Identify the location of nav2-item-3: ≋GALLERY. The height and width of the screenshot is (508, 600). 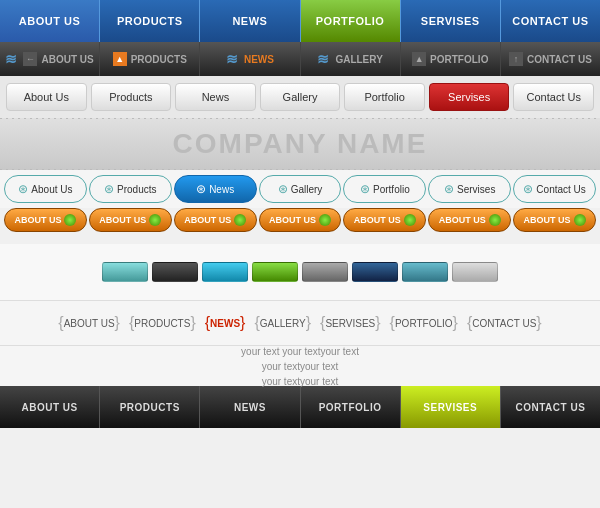
(351, 59).